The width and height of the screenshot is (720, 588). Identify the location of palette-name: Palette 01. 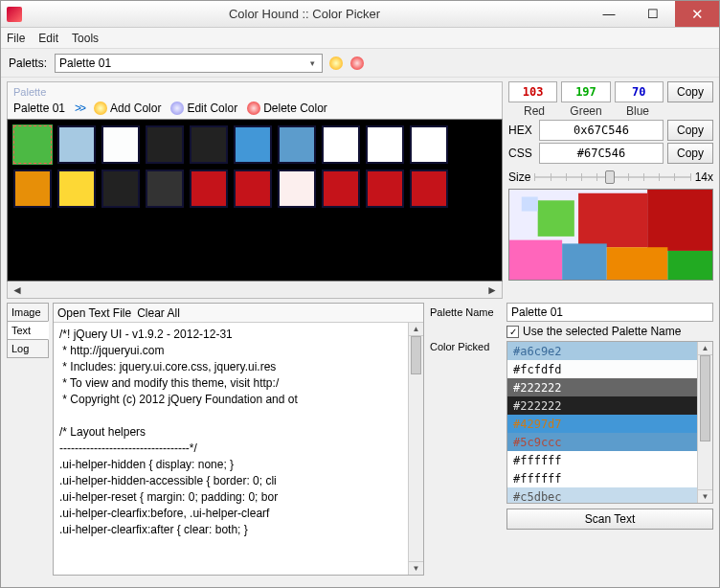
(39, 108).